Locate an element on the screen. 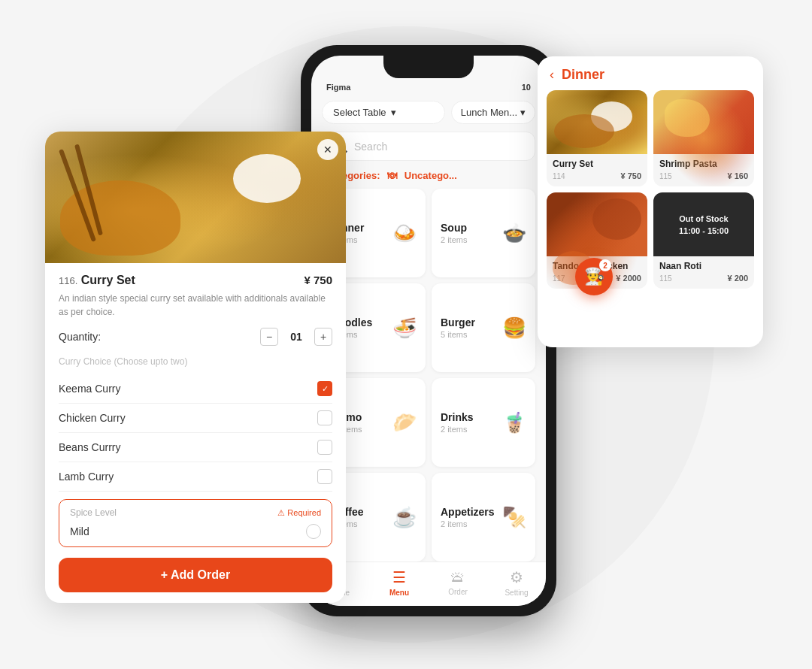  checkbox-keema: ✓ is located at coordinates (325, 389).